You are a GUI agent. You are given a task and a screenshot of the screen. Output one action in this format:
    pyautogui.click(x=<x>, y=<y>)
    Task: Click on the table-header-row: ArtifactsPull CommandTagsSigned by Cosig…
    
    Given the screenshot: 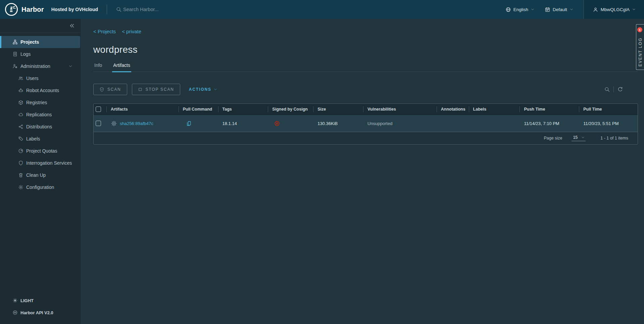 What is the action you would take?
    pyautogui.click(x=366, y=110)
    